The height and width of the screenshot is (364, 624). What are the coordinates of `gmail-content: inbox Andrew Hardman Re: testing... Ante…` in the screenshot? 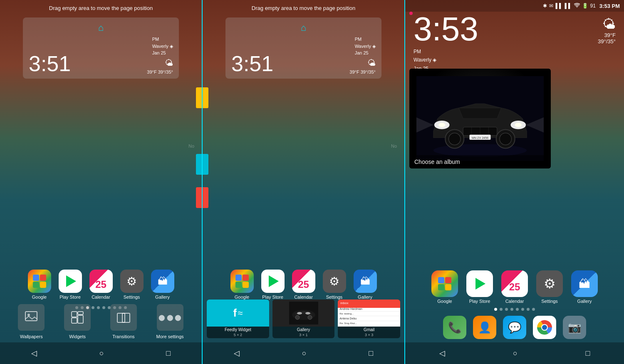 It's located at (369, 313).